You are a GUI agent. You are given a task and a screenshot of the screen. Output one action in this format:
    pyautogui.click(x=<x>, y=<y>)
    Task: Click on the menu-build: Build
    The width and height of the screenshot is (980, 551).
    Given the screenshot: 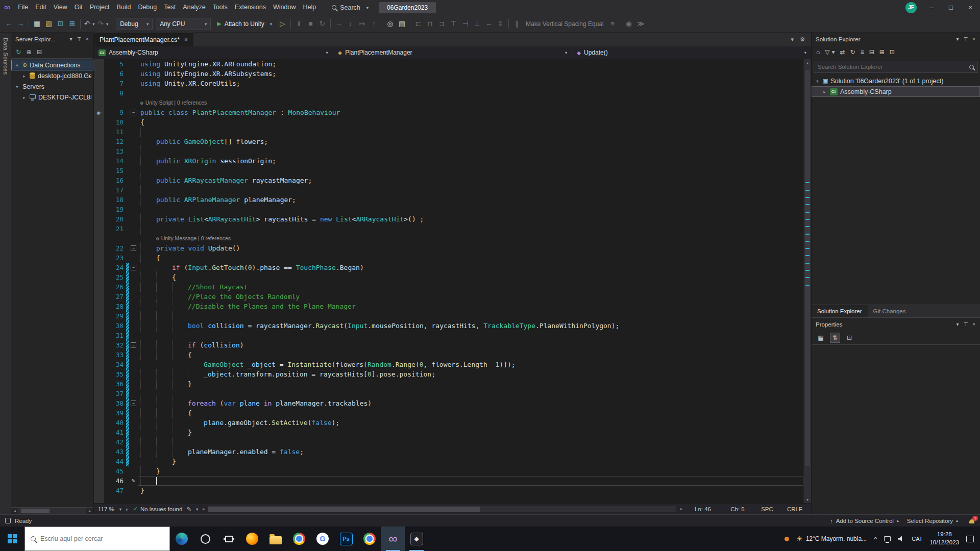 What is the action you would take?
    pyautogui.click(x=124, y=7)
    